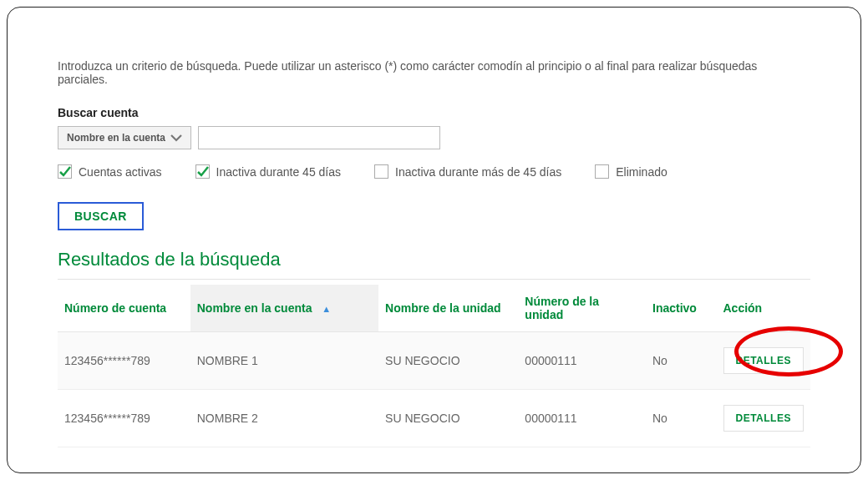 This screenshot has width=868, height=480. What do you see at coordinates (176, 139) in the screenshot?
I see `chevron-down-icon` at bounding box center [176, 139].